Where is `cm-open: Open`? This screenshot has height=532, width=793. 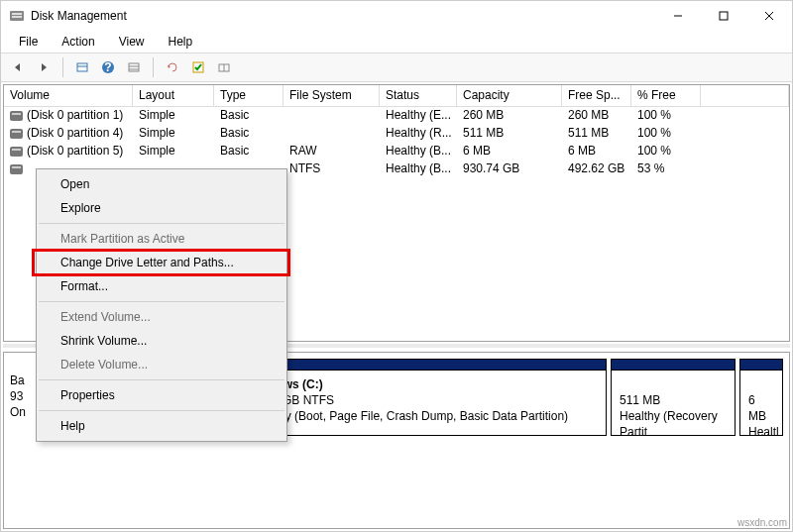 cm-open: Open is located at coordinates (162, 184).